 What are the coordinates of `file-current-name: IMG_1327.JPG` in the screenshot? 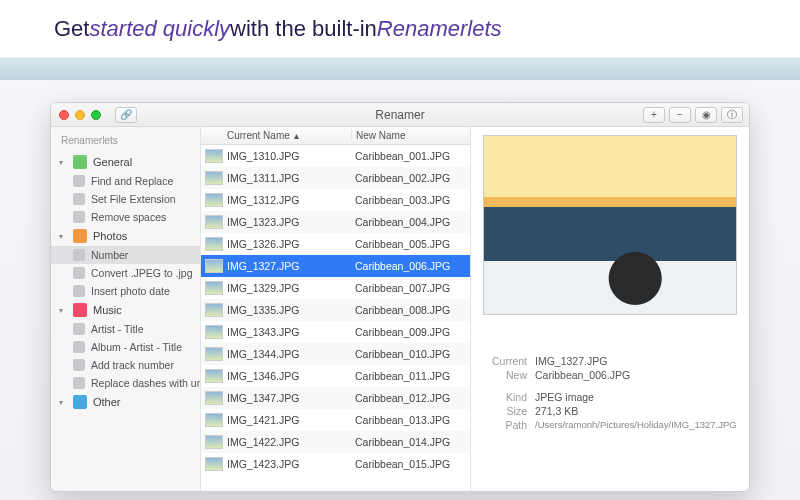 It's located at (289, 266).